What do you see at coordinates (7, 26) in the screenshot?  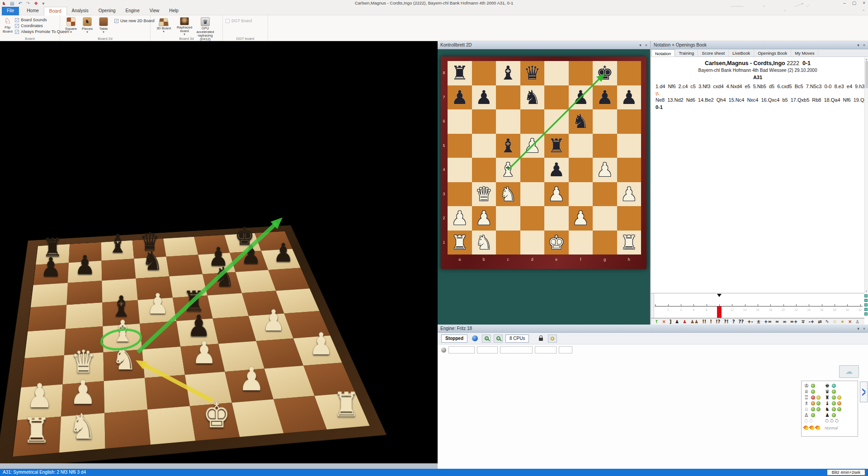 I see `flip-board-button: ♘ Flip Board` at bounding box center [7, 26].